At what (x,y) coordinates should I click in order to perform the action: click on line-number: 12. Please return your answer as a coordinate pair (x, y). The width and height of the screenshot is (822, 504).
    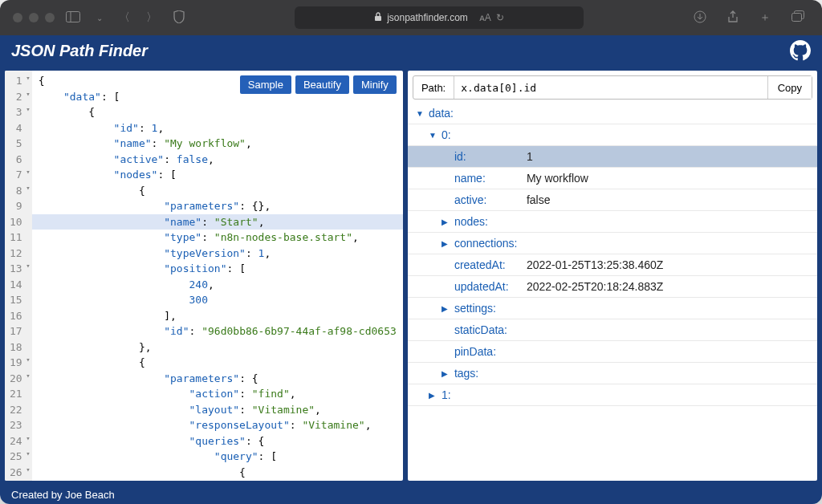
    Looking at the image, I should click on (16, 254).